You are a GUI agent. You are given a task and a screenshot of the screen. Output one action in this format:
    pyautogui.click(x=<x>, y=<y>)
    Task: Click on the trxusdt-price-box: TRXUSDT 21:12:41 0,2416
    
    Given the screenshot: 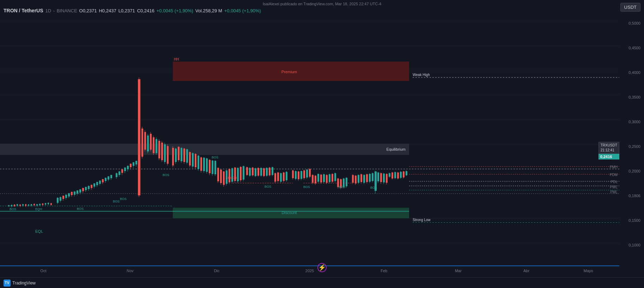 What is the action you would take?
    pyautogui.click(x=609, y=151)
    